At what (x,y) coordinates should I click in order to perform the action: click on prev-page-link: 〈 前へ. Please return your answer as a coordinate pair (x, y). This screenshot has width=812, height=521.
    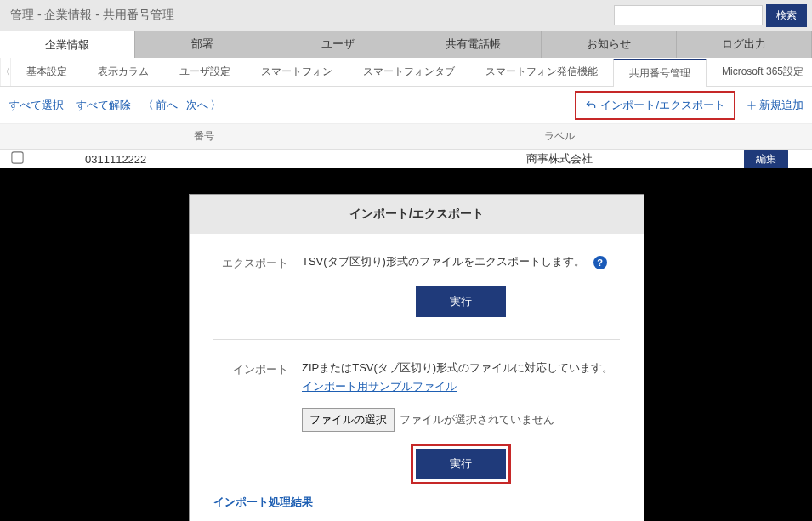
    Looking at the image, I should click on (160, 105).